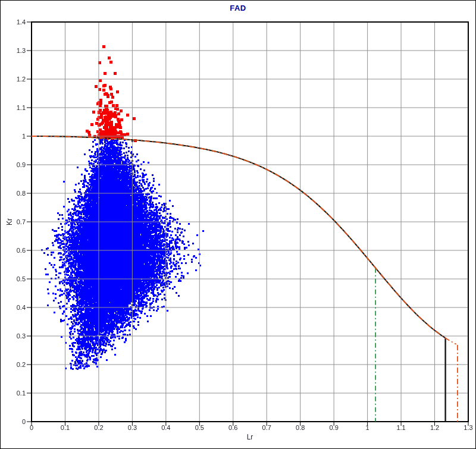 Image resolution: width=476 pixels, height=449 pixels. Describe the element at coordinates (199, 428) in the screenshot. I see `x-tick-label: 0.5` at that location.